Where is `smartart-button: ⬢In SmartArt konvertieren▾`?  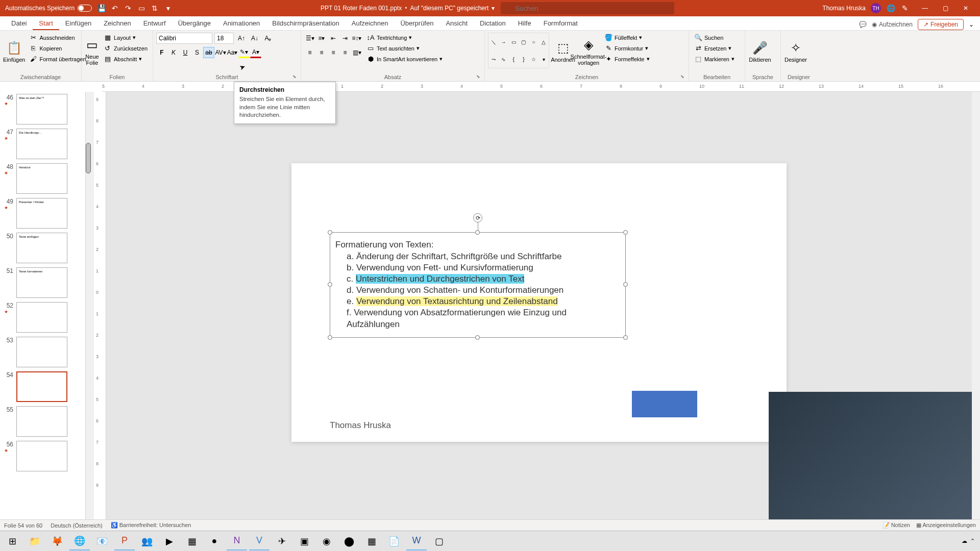
smartart-button: ⬢In SmartArt konvertieren▾ is located at coordinates (404, 59).